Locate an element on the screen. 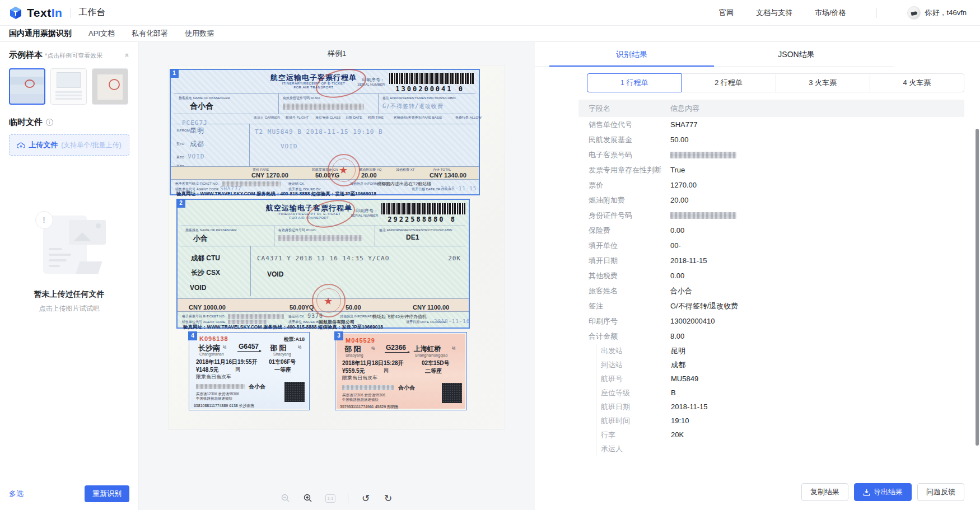 The image size is (980, 510). flight-line: CA4371 Y 2018 11 16 14:35 Y/CAO is located at coordinates (323, 259).